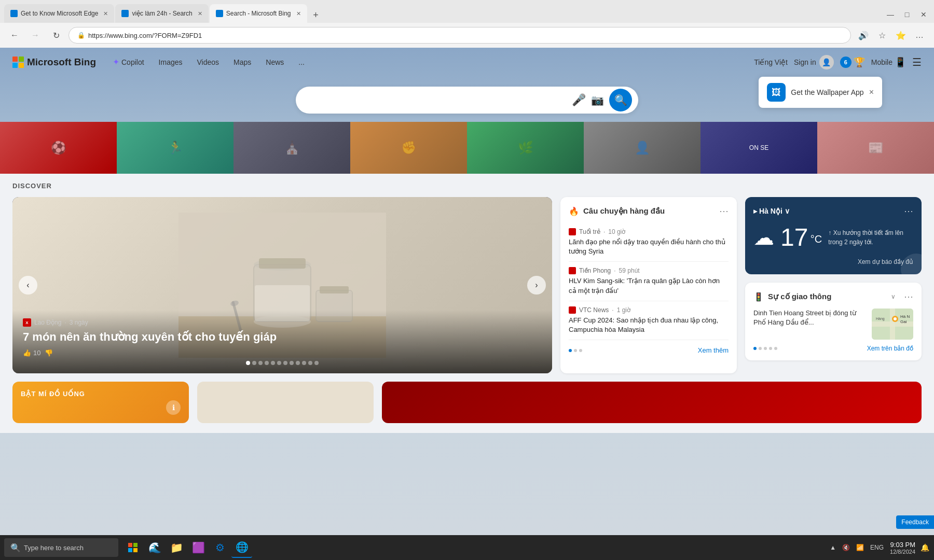 The width and height of the screenshot is (934, 560). Describe the element at coordinates (890, 15) in the screenshot. I see `minimize-button: —` at that location.